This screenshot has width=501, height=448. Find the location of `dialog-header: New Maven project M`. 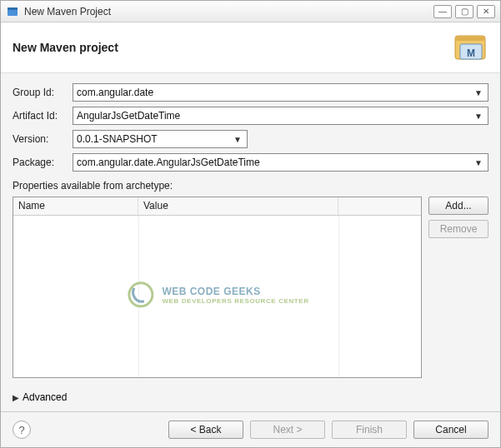

dialog-header: New Maven project M is located at coordinates (250, 48).